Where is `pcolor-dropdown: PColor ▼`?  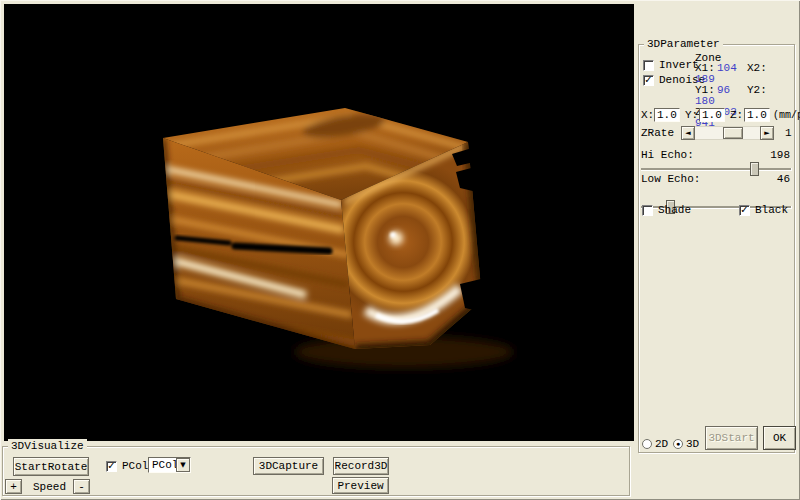 pcolor-dropdown: PColor ▼ is located at coordinates (170, 465).